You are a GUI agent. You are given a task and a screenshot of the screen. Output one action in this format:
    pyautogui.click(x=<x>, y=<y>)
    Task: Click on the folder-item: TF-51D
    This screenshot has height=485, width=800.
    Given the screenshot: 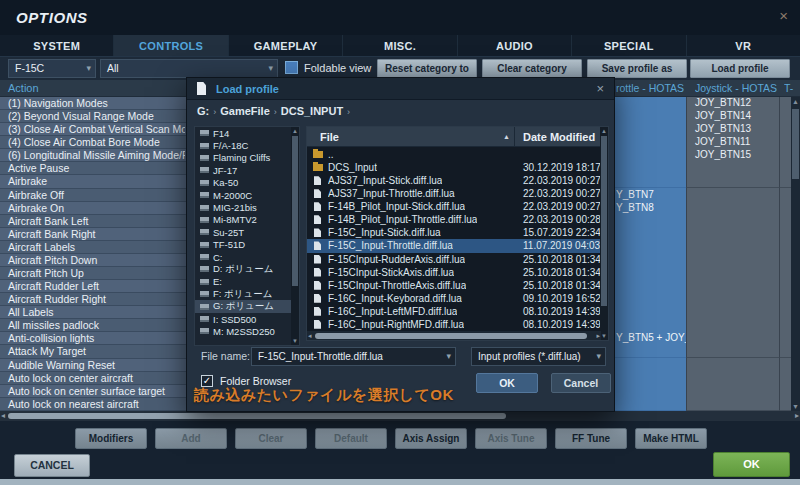 What is the action you would take?
    pyautogui.click(x=247, y=245)
    